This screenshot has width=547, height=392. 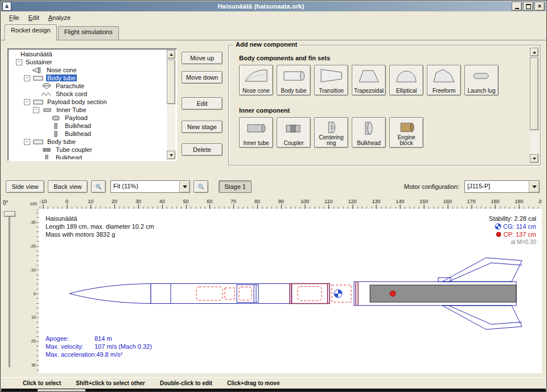 I want to click on tree-scrollbar, so click(x=171, y=105).